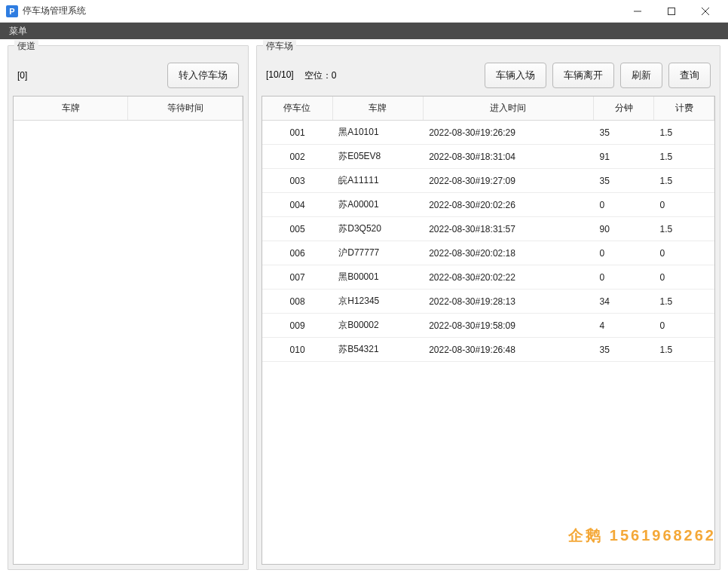 This screenshot has height=576, width=728. What do you see at coordinates (624, 326) in the screenshot?
I see `cell-minutes: 4` at bounding box center [624, 326].